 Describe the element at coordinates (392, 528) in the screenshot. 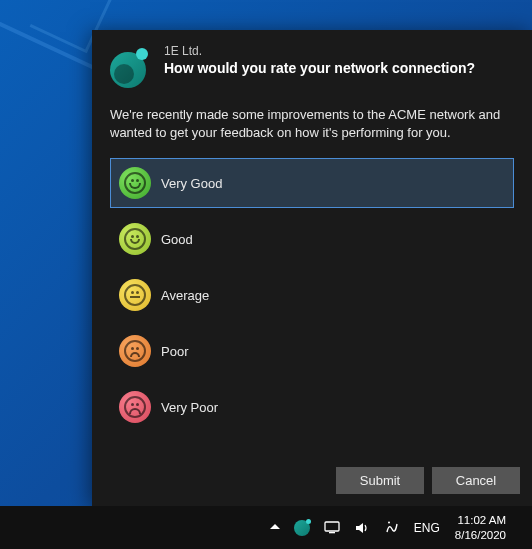

I see `ime-icon` at that location.